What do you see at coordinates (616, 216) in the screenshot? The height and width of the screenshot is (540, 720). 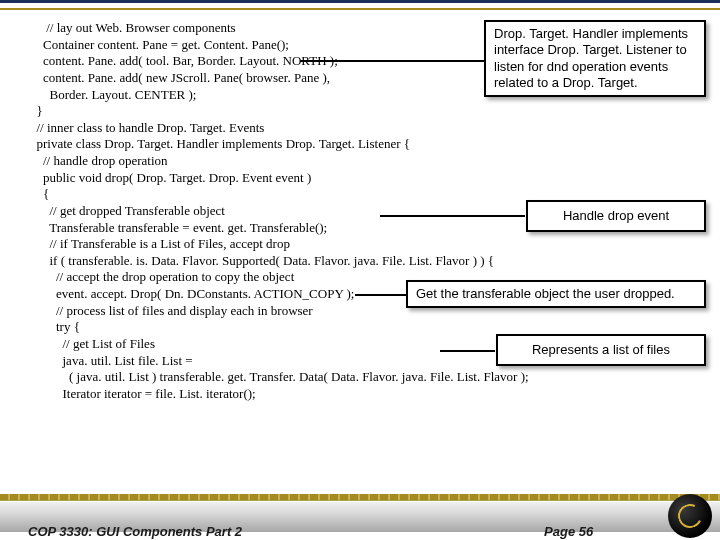 I see `callout-handle-drop: Handle drop event` at bounding box center [616, 216].